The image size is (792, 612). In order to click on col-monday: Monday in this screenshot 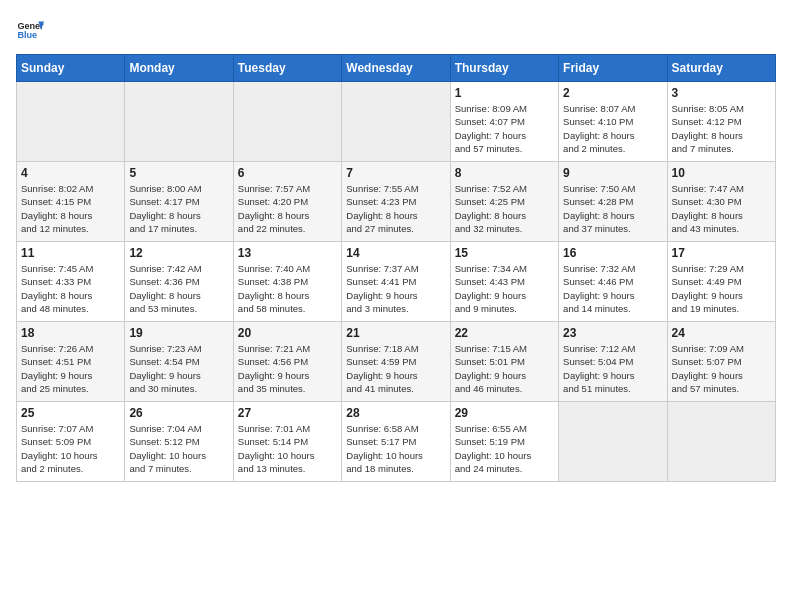, I will do `click(179, 68)`.